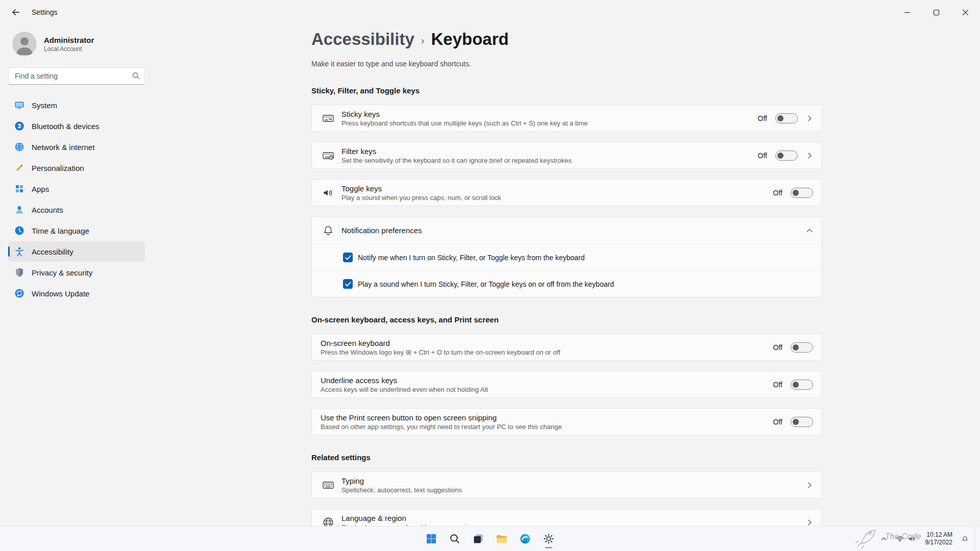 The height and width of the screenshot is (551, 980). I want to click on chevron-up-icon, so click(810, 231).